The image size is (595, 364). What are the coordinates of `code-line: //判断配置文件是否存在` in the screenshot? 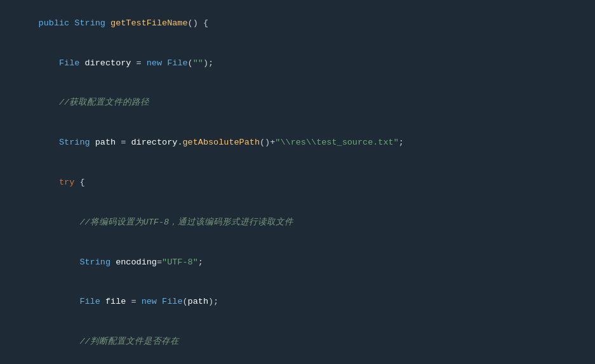 It's located at (297, 342).